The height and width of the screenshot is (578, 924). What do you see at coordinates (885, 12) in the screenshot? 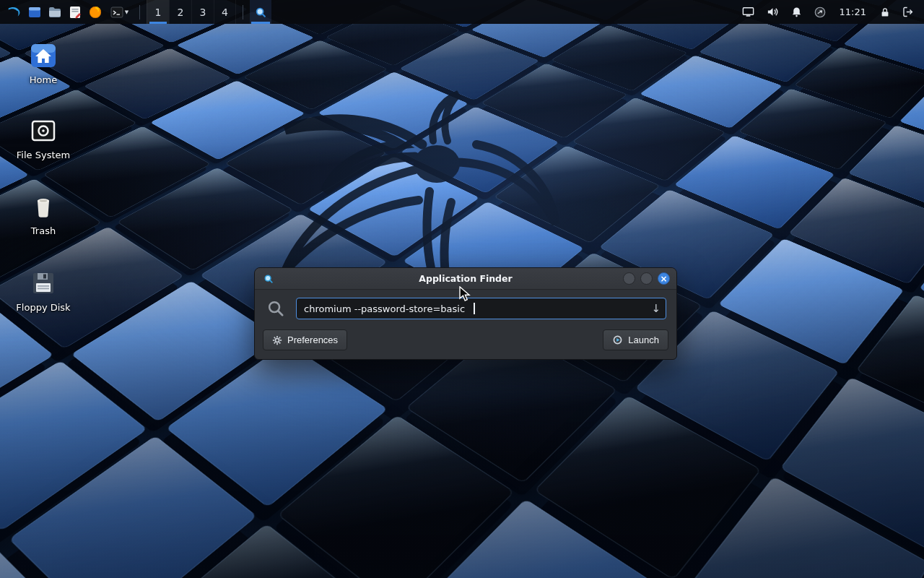
I see `lock-screen-icon` at bounding box center [885, 12].